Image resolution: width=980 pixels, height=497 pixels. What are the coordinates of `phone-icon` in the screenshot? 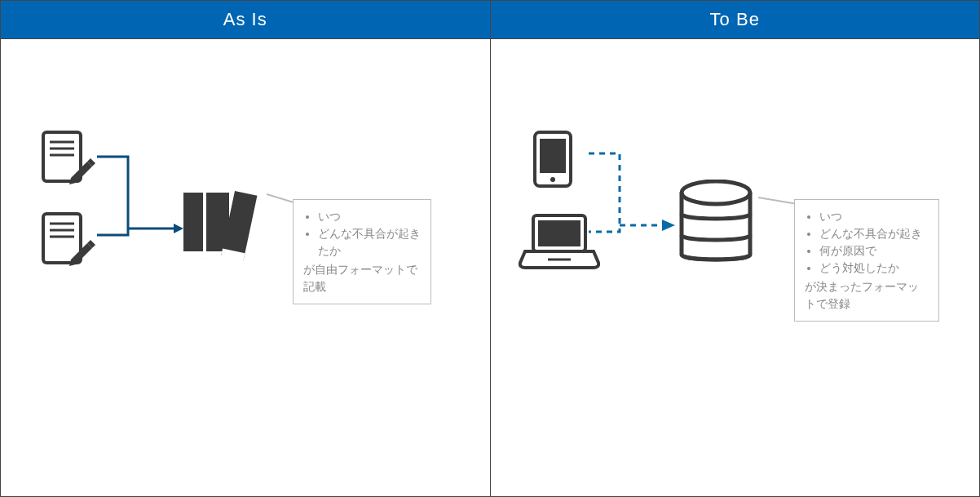 It's located at (555, 159).